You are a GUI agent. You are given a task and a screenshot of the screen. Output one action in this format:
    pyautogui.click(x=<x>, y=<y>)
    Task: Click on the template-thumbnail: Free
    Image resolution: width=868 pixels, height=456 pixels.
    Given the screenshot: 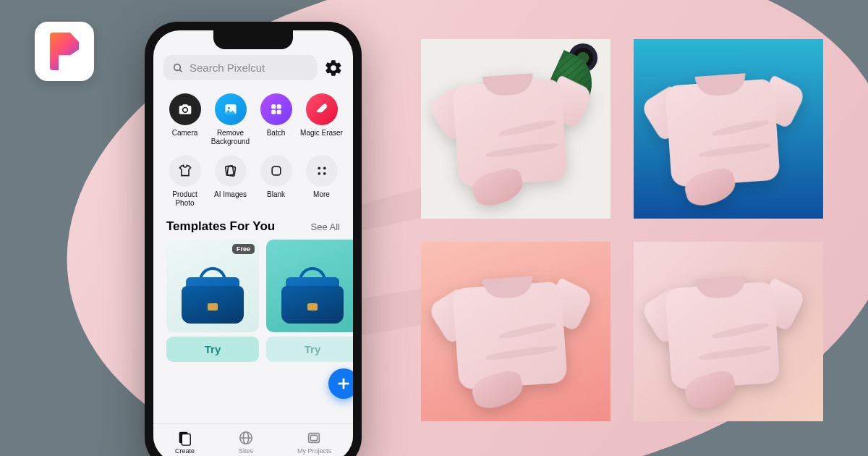 What is the action you would take?
    pyautogui.click(x=213, y=286)
    